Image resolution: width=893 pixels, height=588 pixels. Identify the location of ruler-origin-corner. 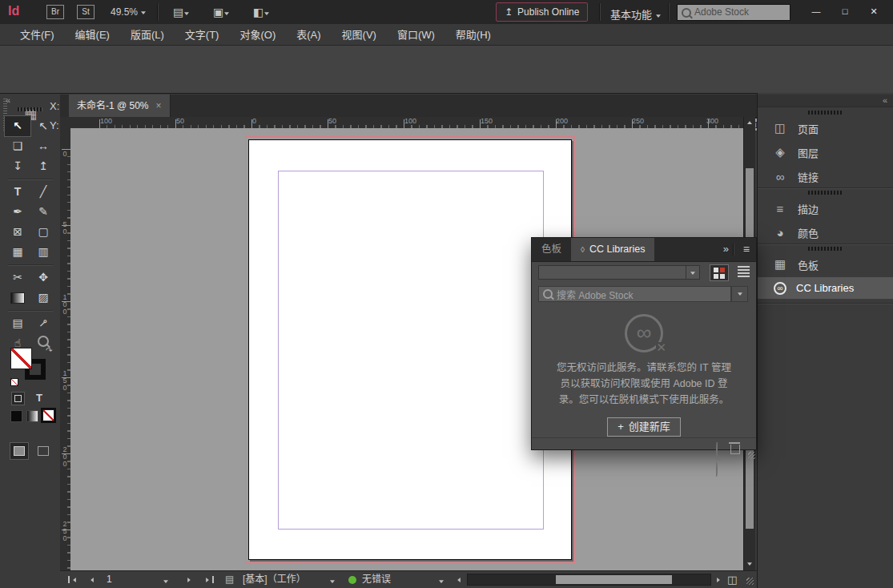
(66, 123).